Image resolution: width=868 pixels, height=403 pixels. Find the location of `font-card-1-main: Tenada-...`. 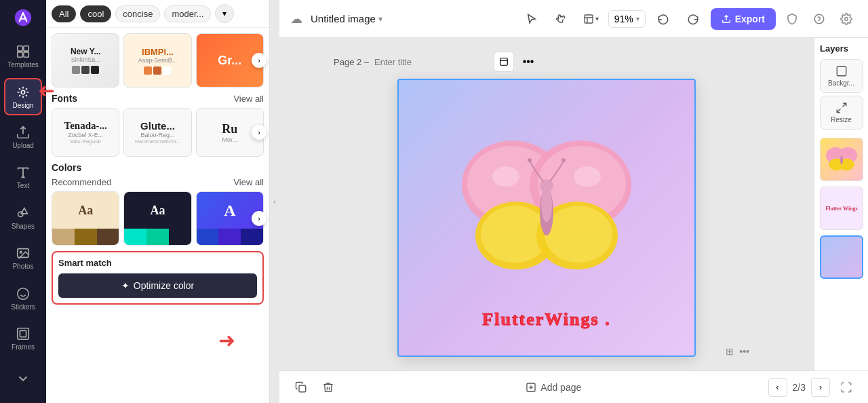

font-card-1-main: Tenada-... is located at coordinates (85, 126).